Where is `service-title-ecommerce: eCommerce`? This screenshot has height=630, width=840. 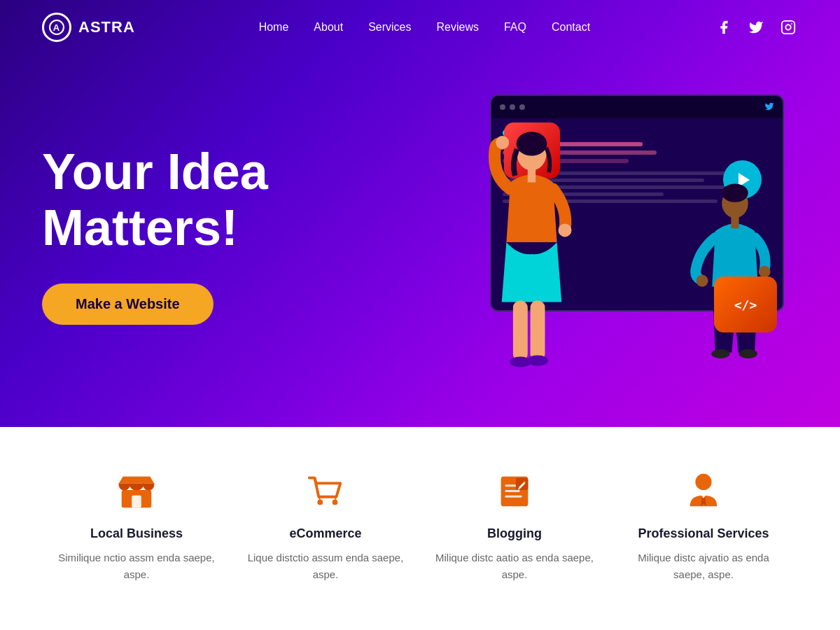 service-title-ecommerce: eCommerce is located at coordinates (325, 533).